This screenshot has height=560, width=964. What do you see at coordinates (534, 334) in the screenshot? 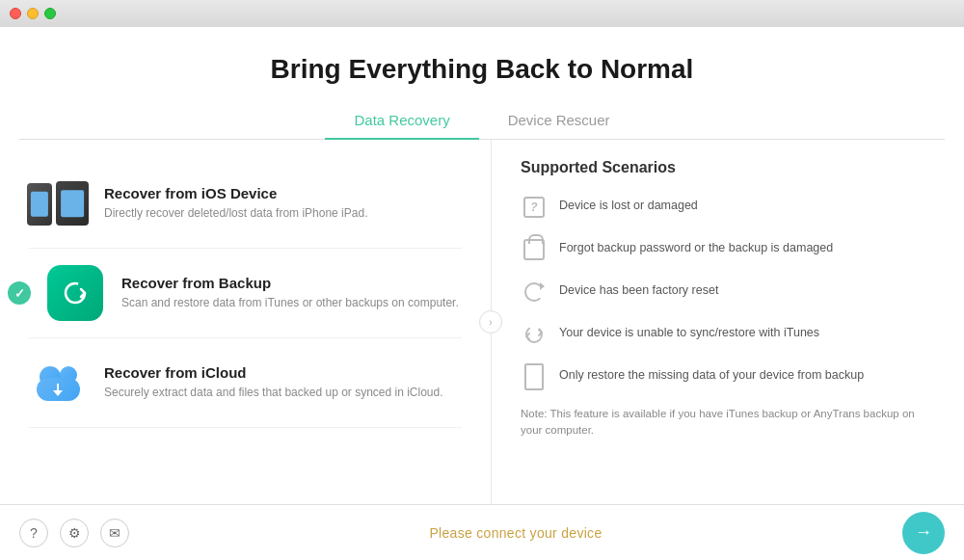
I see `sync-icon` at bounding box center [534, 334].